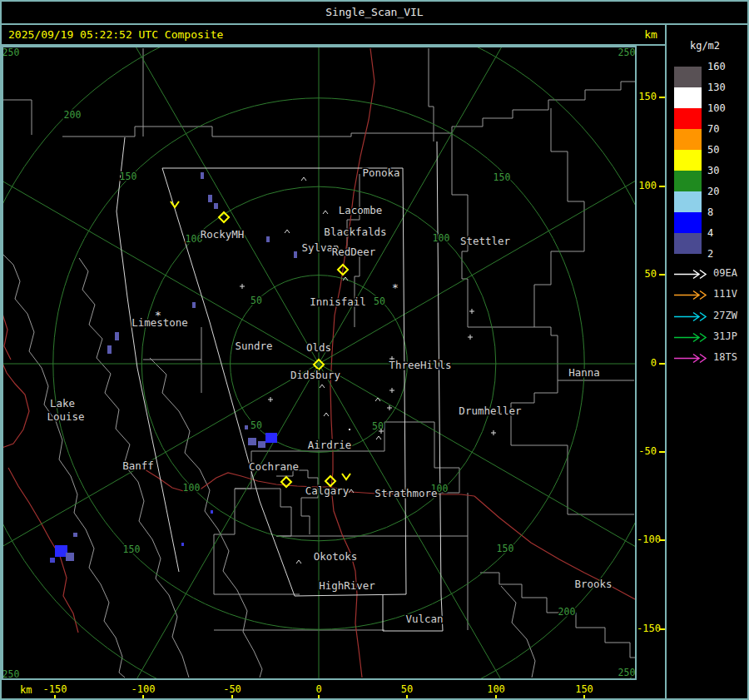 The width and height of the screenshot is (749, 700). I want to click on right-distance-axis: 150100500-50-100-150, so click(651, 363).